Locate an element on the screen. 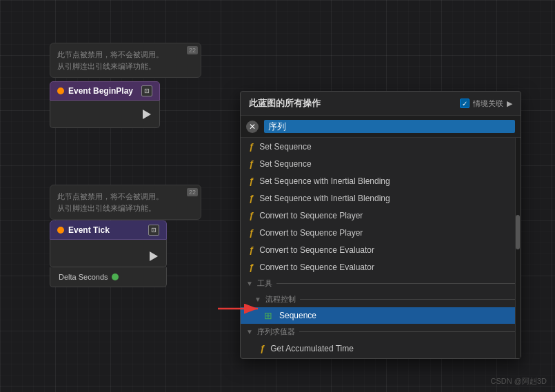 This screenshot has height=392, width=555. watermark-text: CSDN @阿赳3D is located at coordinates (518, 381).